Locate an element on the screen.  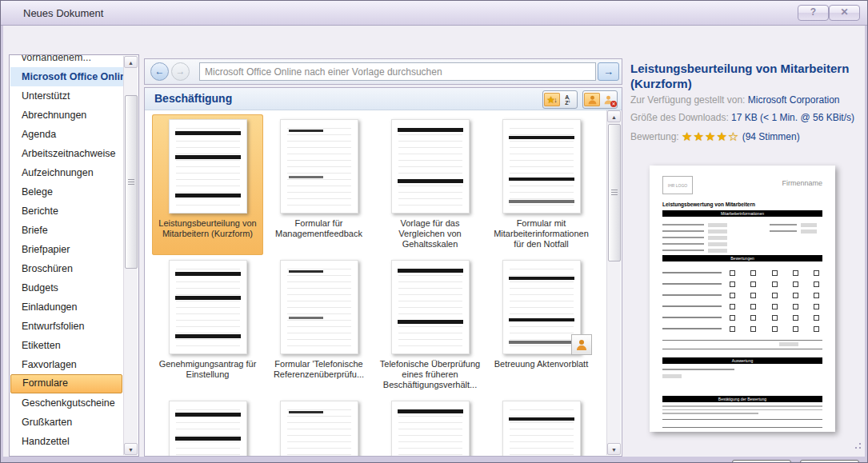
rating-votes: (94 Stimmen) is located at coordinates (771, 137).